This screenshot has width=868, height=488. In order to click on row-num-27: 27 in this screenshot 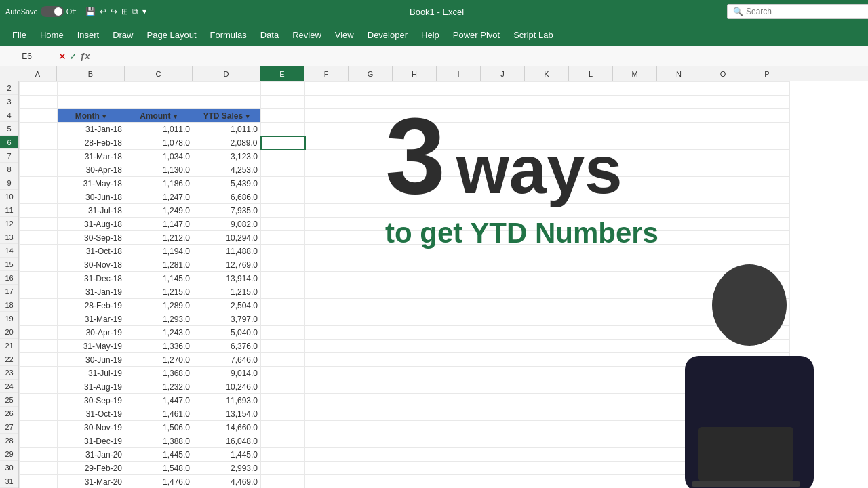, I will do `click(9, 427)`.